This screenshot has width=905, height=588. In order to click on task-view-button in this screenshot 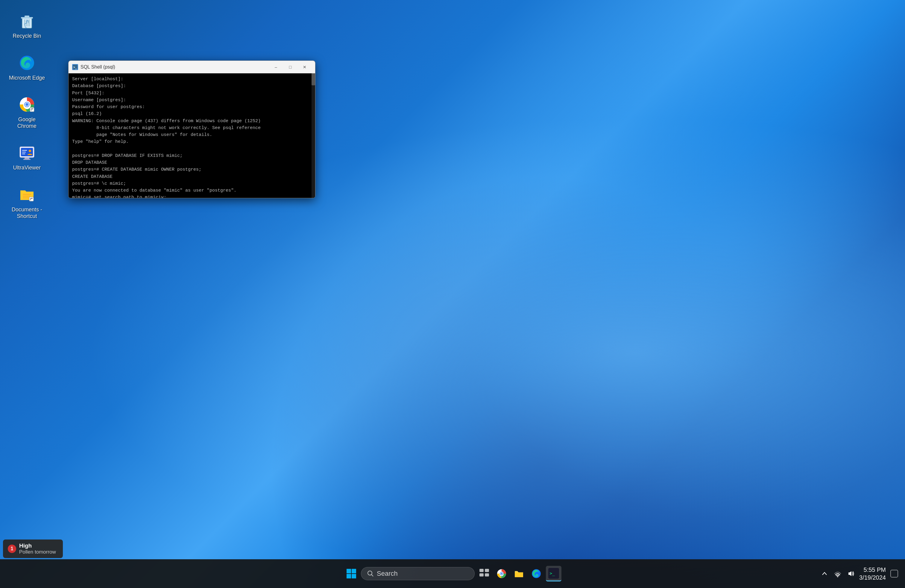, I will do `click(484, 574)`.